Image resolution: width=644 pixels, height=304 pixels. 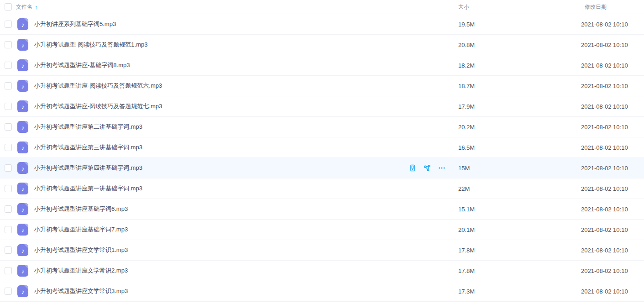 What do you see at coordinates (427, 168) in the screenshot?
I see `share-icon` at bounding box center [427, 168].